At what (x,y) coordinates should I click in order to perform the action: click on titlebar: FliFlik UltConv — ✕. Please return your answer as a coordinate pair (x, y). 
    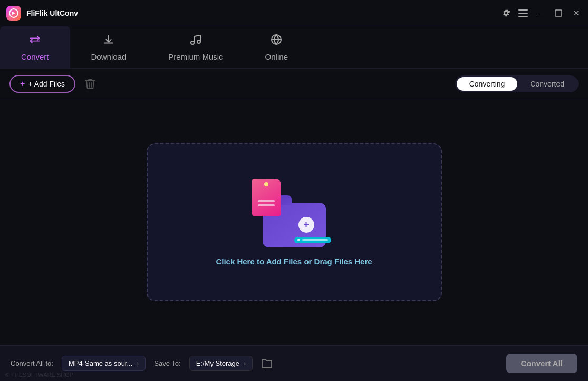
    Looking at the image, I should click on (294, 13).